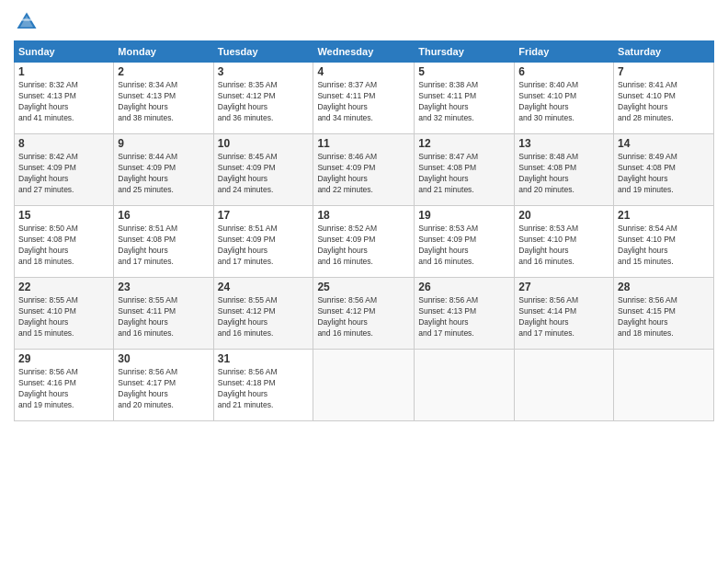  What do you see at coordinates (664, 98) in the screenshot?
I see `day-cell: 7 Sunrise: 8:41 AMSunset: 4:10 PMDayligh…` at bounding box center [664, 98].